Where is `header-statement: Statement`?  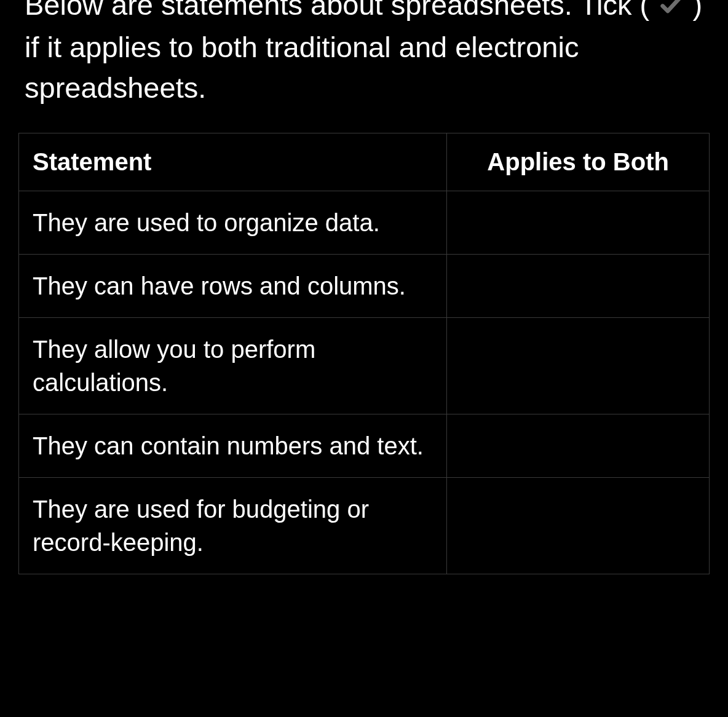 header-statement: Statement is located at coordinates (233, 162).